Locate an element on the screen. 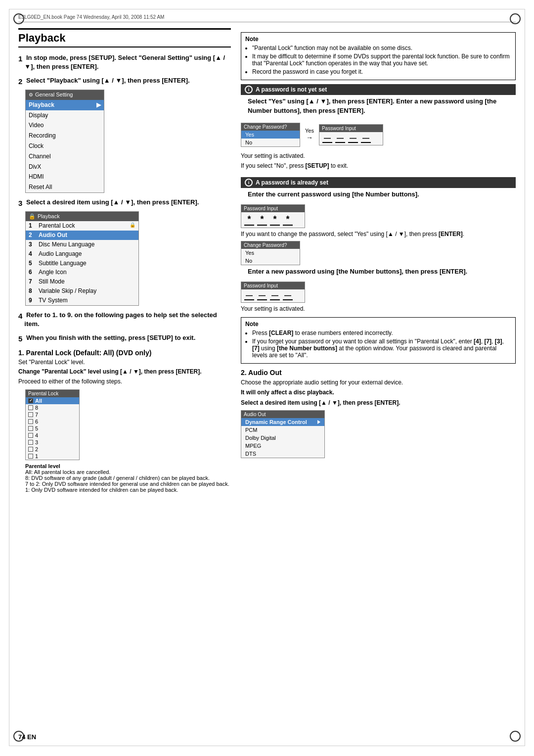 This screenshot has width=534, height=756. playback-item-4: 4Audio Language is located at coordinates (82, 254).